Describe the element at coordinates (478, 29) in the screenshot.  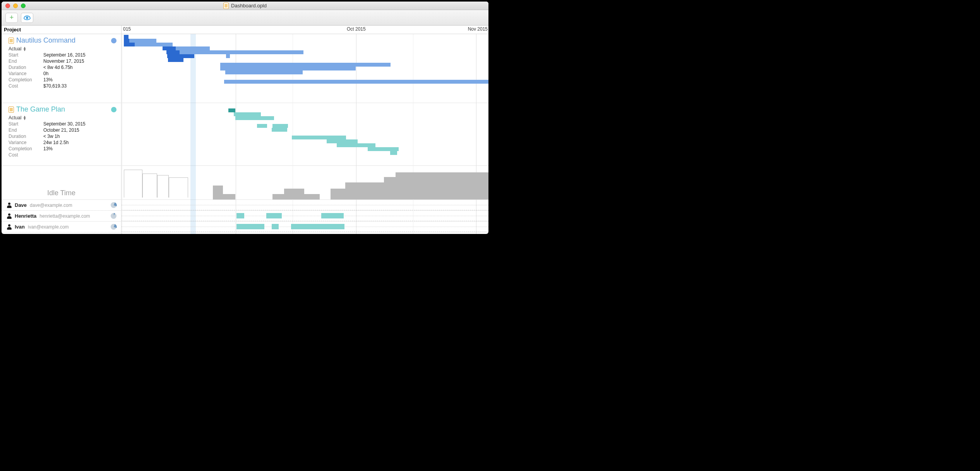
I see `timeline-month-label: Nov 2015` at that location.